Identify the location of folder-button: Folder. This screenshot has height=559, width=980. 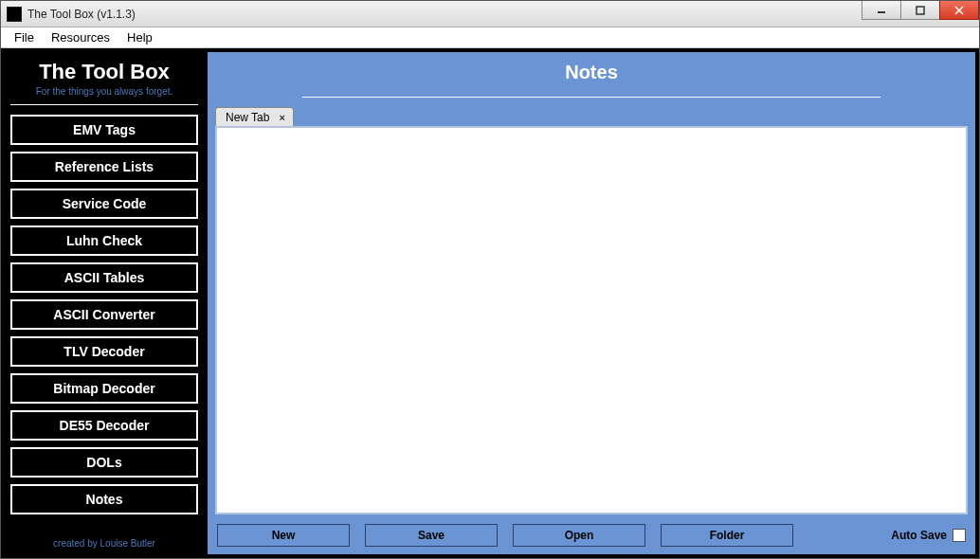
(727, 535).